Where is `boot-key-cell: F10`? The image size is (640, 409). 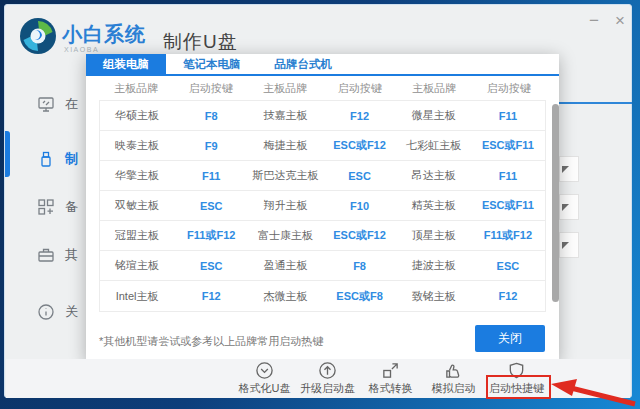
boot-key-cell: F10 is located at coordinates (359, 206).